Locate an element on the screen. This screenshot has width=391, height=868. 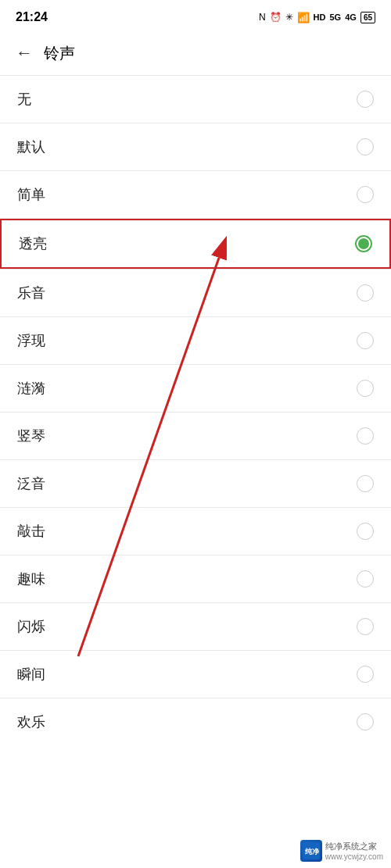
wifi-icon: 📶 is located at coordinates (303, 17).